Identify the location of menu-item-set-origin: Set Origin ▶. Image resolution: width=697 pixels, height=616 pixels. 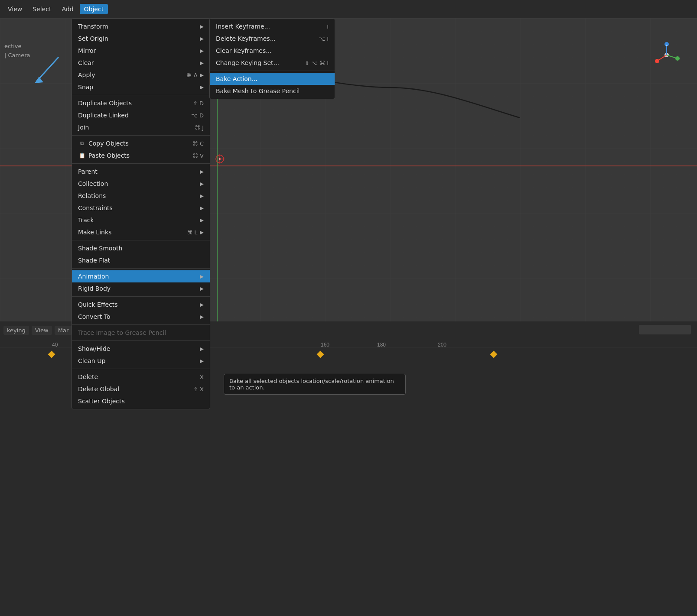
(141, 39).